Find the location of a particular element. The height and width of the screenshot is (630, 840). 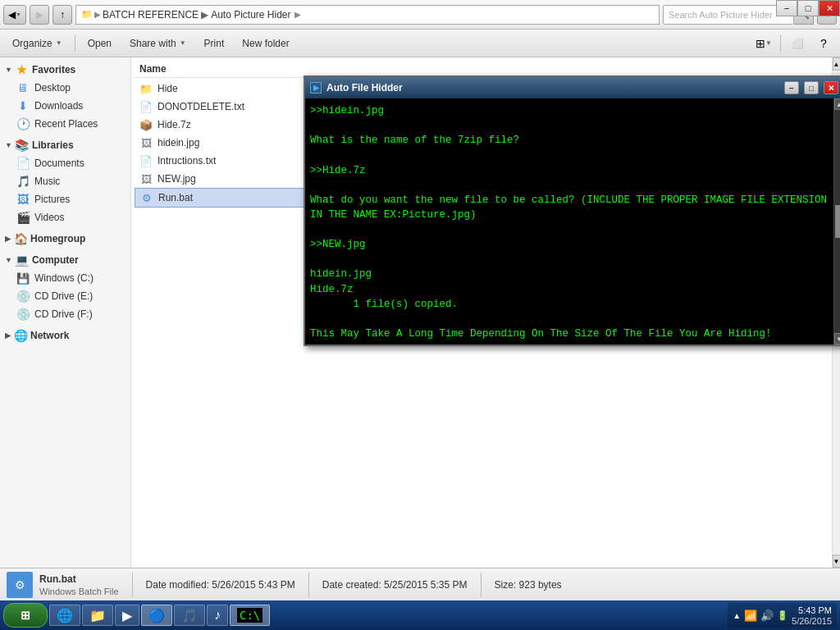

sidebar-header-favorites: ▼ ★ Favorites is located at coordinates (66, 70).